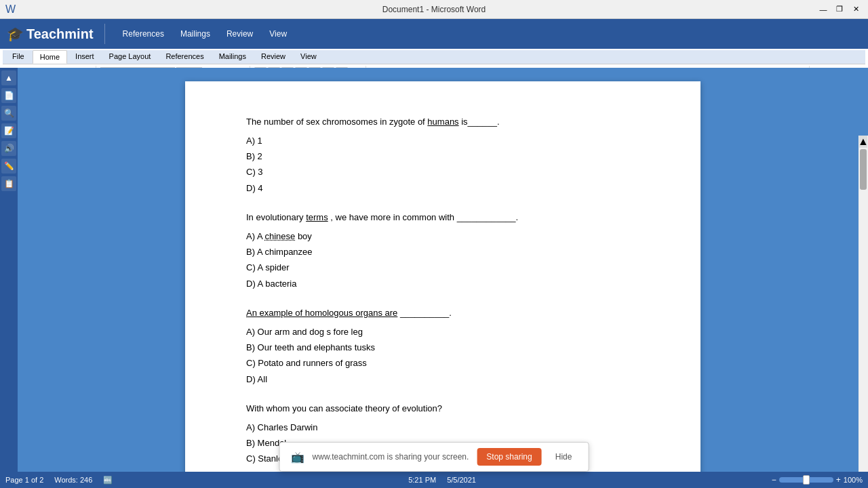 The width and height of the screenshot is (868, 488). I want to click on hide-button: Hide, so click(564, 457).